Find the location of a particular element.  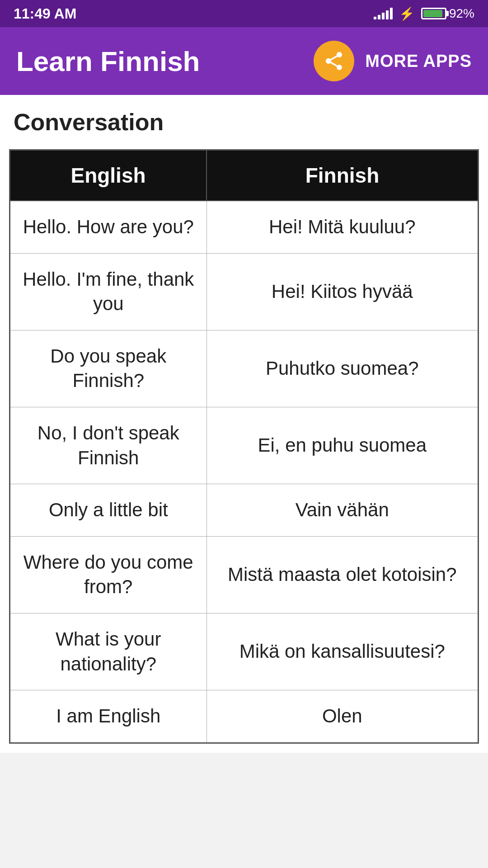

cell-english: What is your nationality? is located at coordinates (108, 651).